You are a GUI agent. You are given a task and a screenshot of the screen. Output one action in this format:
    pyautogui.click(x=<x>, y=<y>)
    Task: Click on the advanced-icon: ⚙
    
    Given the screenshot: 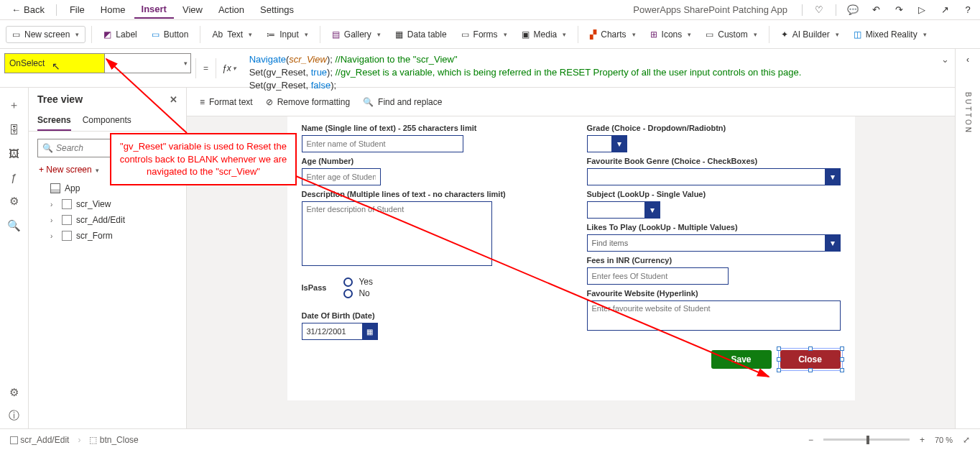 What is the action you would take?
    pyautogui.click(x=14, y=201)
    